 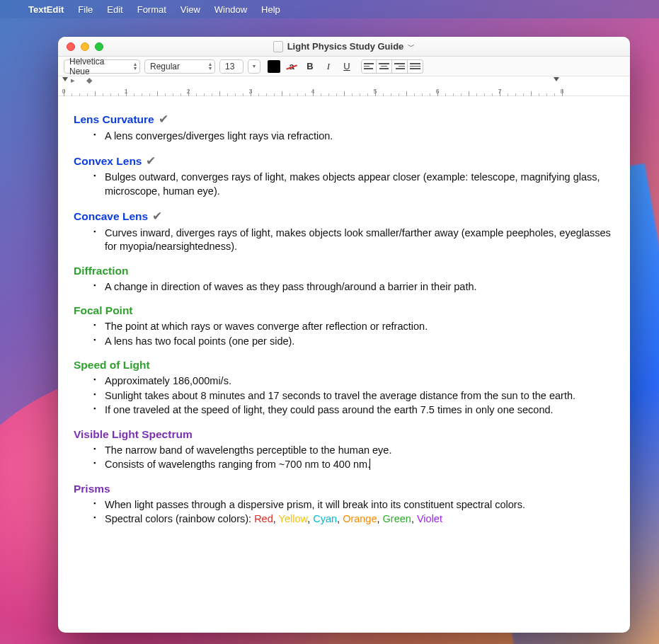 What do you see at coordinates (344, 388) in the screenshot?
I see `section: Speed of LightApproximately 186,000mi/s.…` at bounding box center [344, 388].